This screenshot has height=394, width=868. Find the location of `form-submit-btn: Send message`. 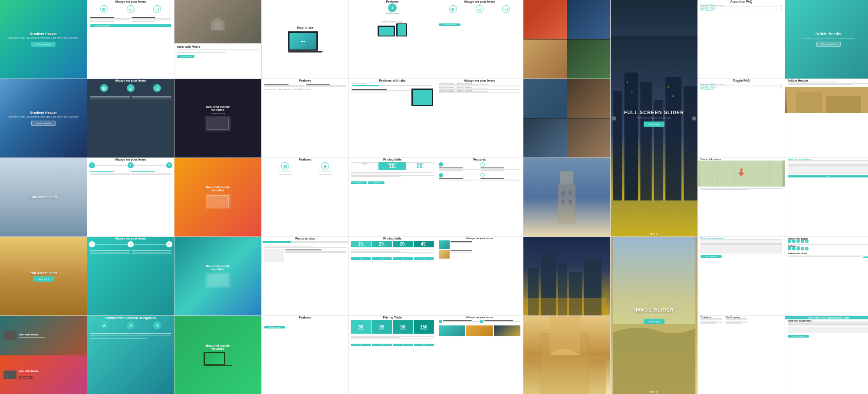

form-submit-btn: Send message is located at coordinates (711, 256).